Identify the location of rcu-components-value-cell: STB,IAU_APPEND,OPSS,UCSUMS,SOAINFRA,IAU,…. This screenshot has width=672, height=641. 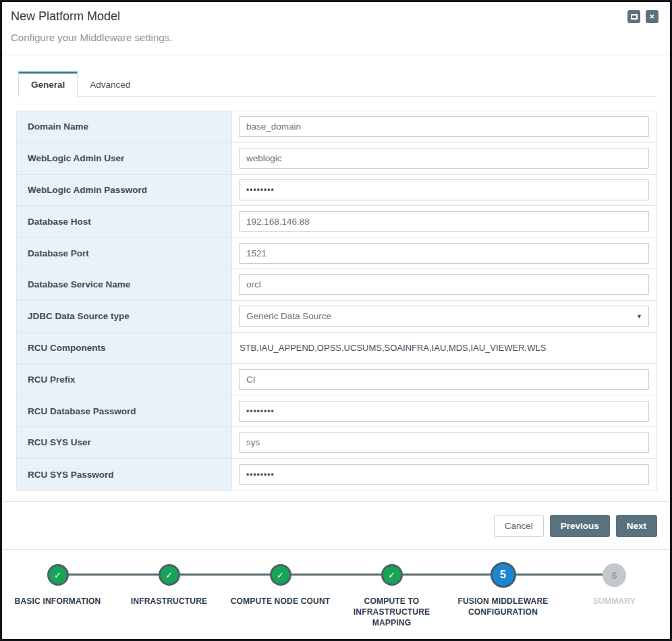
(444, 348).